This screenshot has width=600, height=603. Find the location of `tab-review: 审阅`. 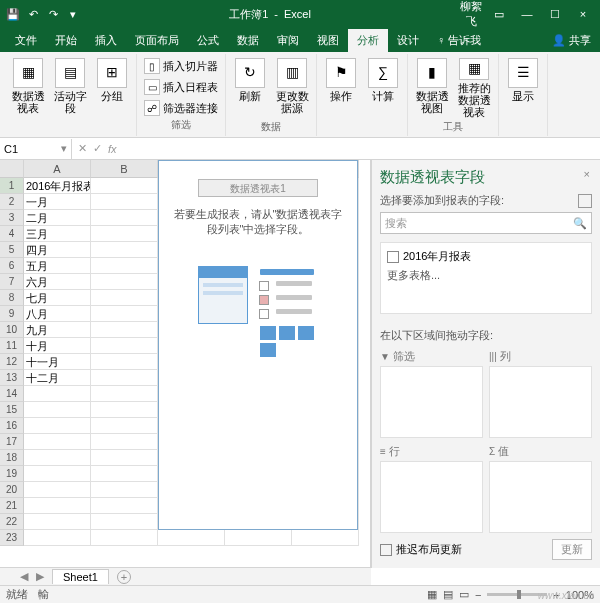

tab-review: 审阅 is located at coordinates (288, 40).